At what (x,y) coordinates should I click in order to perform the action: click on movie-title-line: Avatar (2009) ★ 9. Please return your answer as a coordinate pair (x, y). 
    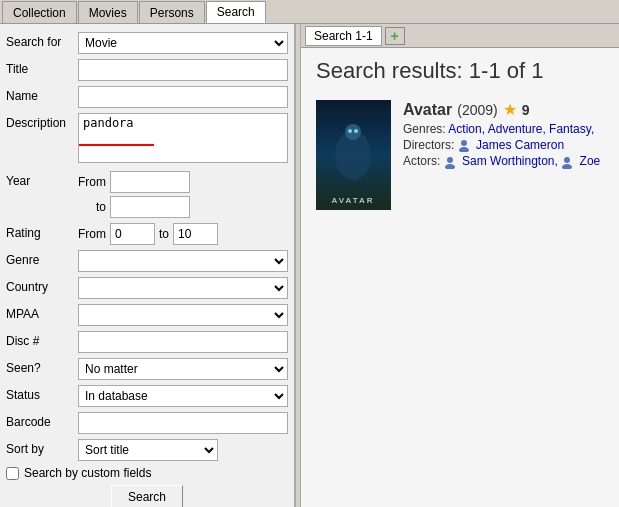
    Looking at the image, I should click on (504, 110).